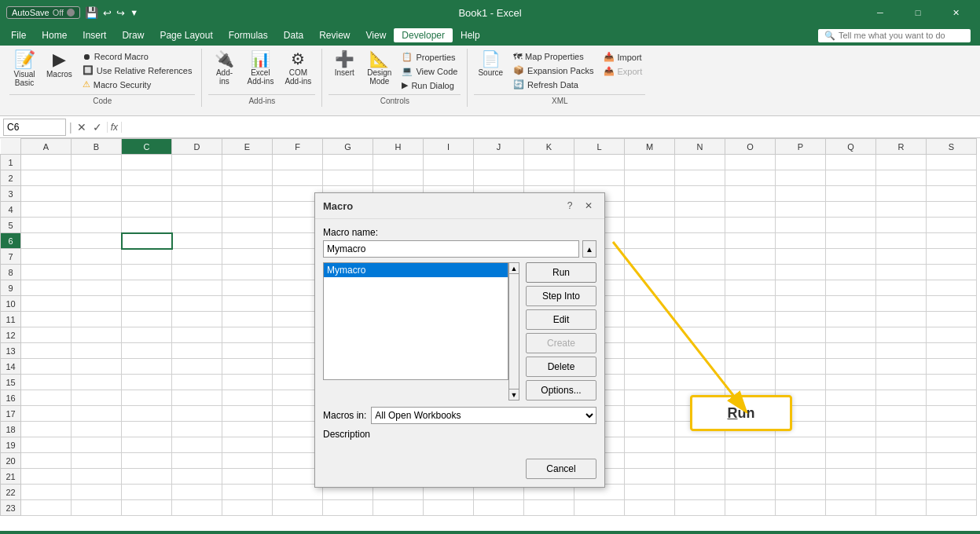 The width and height of the screenshot is (980, 534). What do you see at coordinates (851, 320) in the screenshot?
I see `cell-Q11` at bounding box center [851, 320].